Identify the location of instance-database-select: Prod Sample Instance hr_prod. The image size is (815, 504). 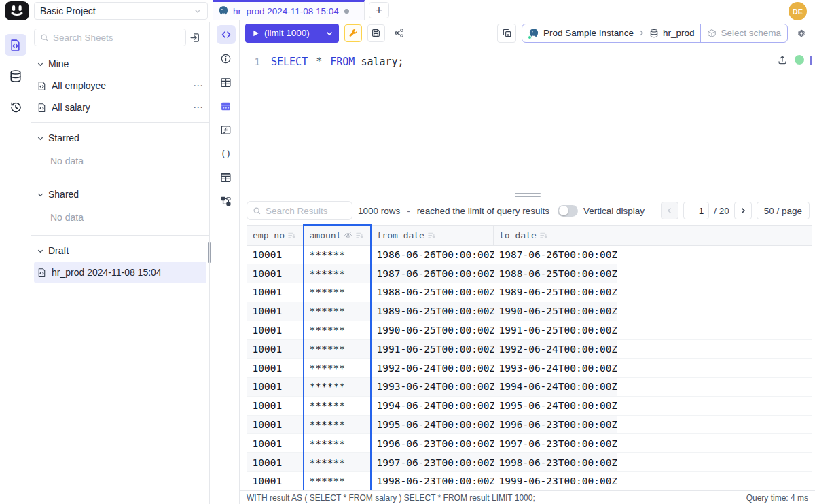
(611, 33).